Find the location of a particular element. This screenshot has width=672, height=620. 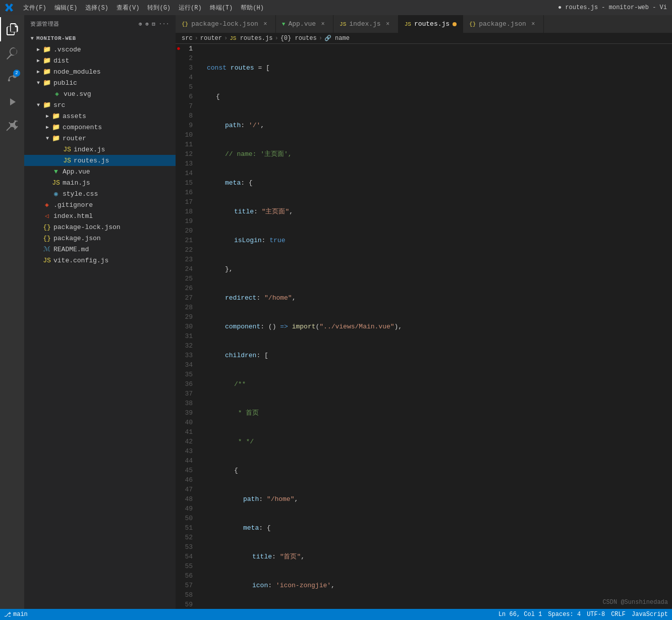

js-tab-icon: JS is located at coordinates (408, 24).